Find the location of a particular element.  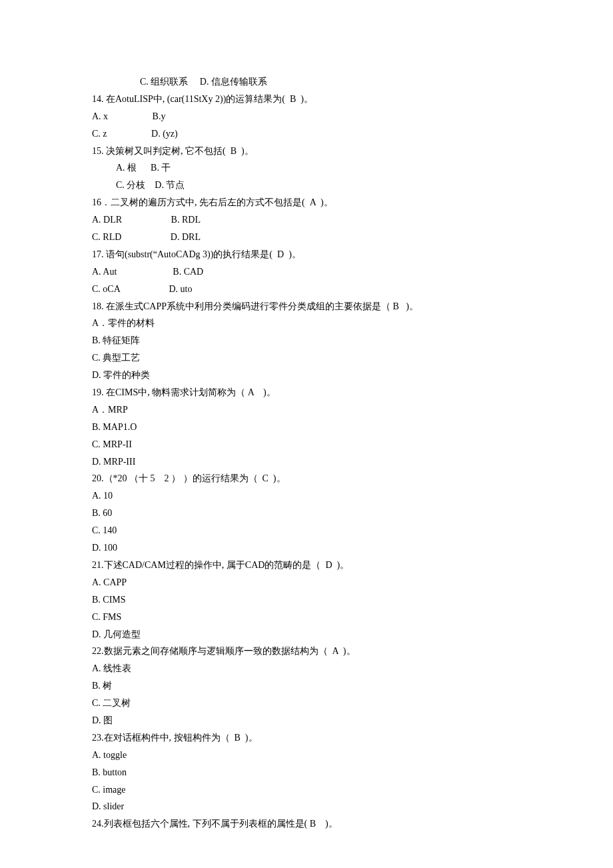

text-line: 23.在对话框构件中, 按钮构件为（ B )。 is located at coordinates (306, 738).